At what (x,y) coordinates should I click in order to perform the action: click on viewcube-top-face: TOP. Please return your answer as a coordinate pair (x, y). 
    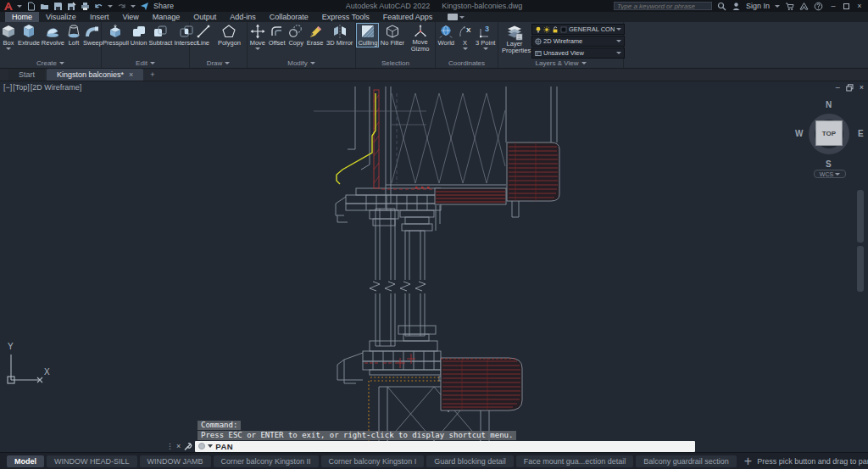
    Looking at the image, I should click on (829, 133).